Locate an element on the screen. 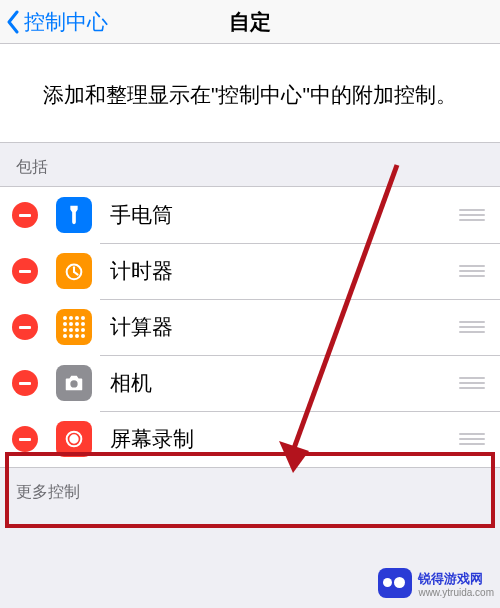 This screenshot has height=608, width=500. list-item: 计算器 is located at coordinates (250, 327).